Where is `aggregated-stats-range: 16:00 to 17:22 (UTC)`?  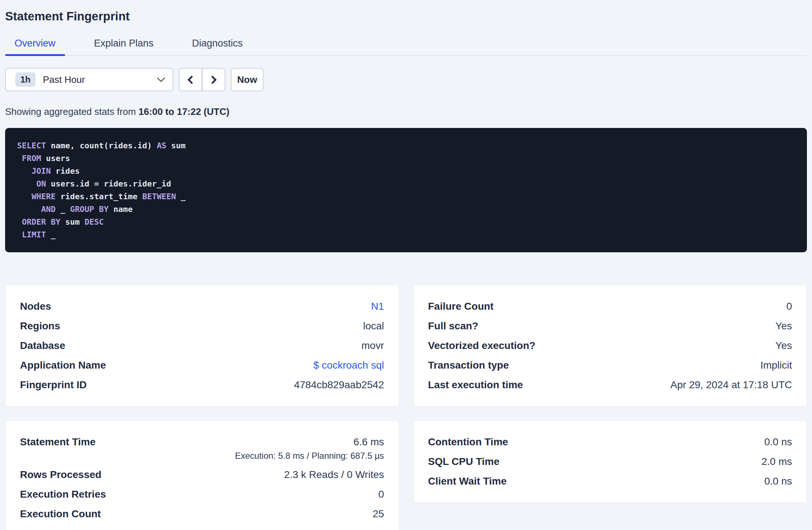
aggregated-stats-range: 16:00 to 17:22 (UTC) is located at coordinates (184, 112).